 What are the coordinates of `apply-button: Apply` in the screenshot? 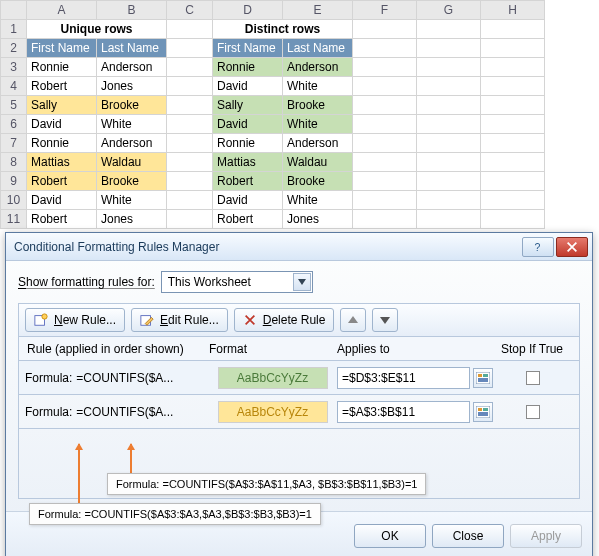 It's located at (546, 536).